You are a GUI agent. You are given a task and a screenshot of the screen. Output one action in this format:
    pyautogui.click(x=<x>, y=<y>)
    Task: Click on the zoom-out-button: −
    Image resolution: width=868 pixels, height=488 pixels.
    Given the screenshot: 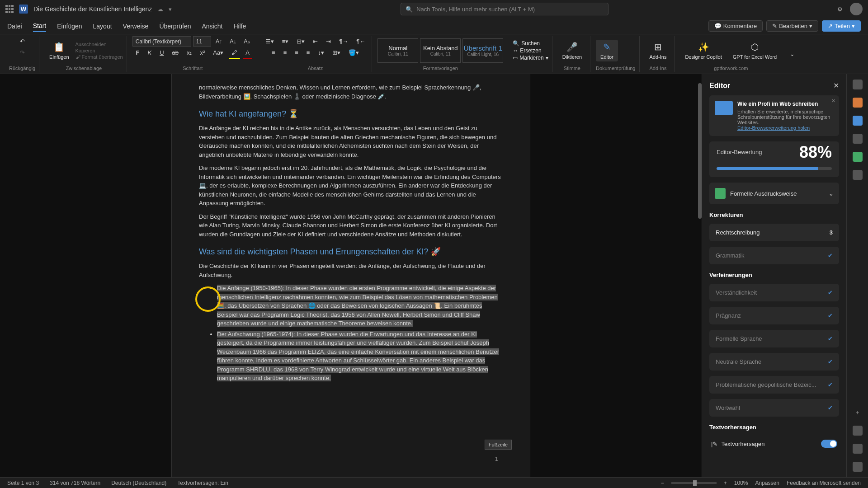 What is the action you would take?
    pyautogui.click(x=663, y=483)
    